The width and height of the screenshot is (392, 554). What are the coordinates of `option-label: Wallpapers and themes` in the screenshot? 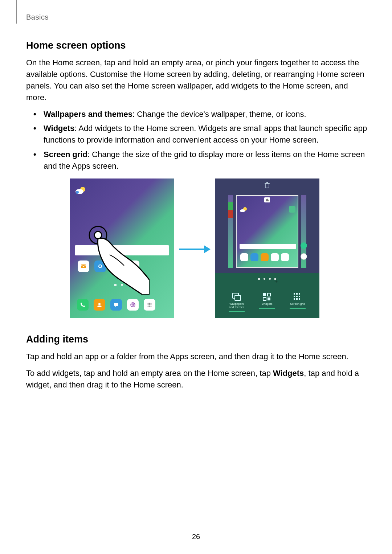 It's located at (237, 306).